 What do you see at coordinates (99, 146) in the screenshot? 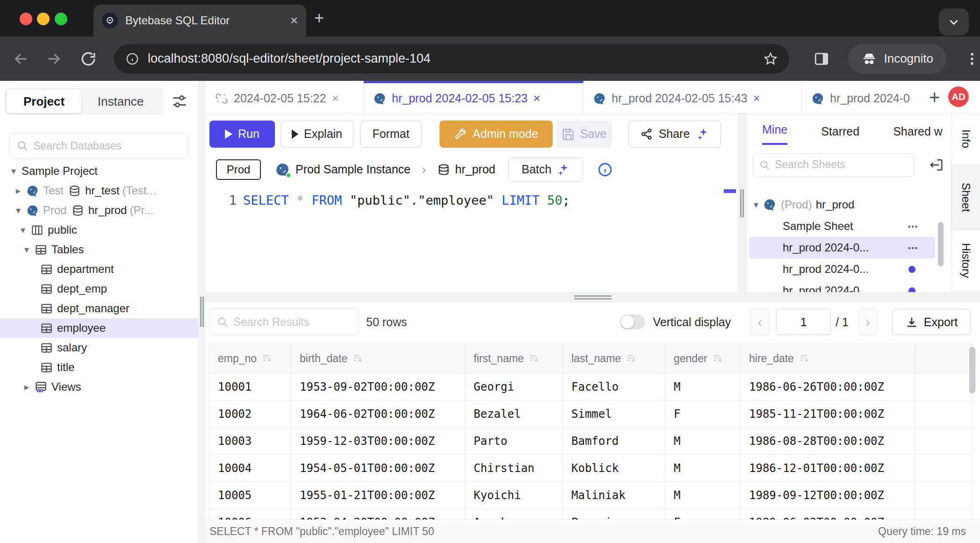
I see `search-databases-input: Search Databases` at bounding box center [99, 146].